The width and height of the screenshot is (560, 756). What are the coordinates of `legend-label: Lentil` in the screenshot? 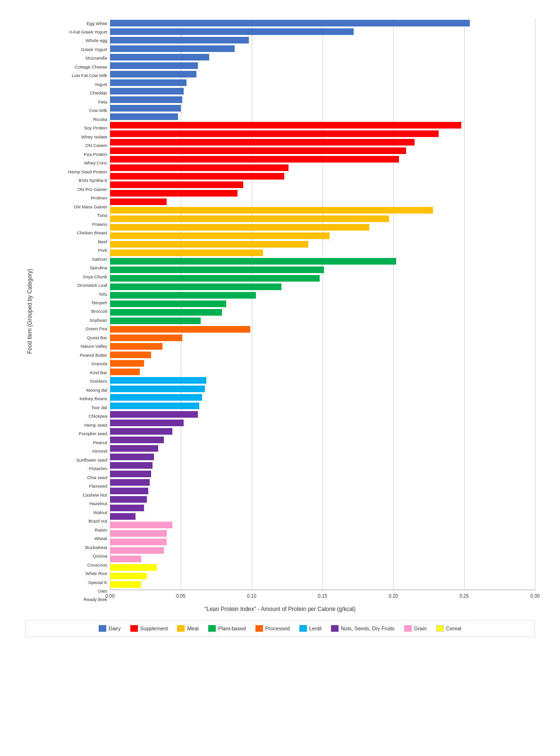 It's located at (315, 628).